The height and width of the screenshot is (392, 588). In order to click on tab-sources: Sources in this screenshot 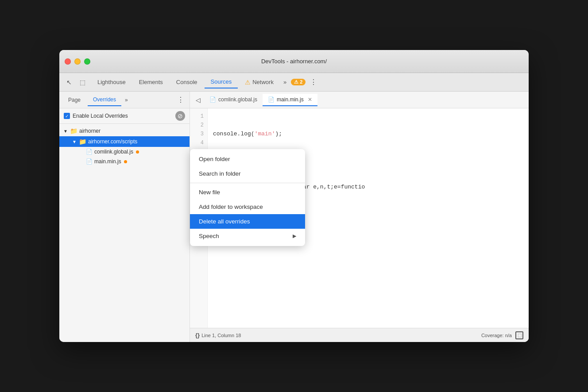, I will do `click(221, 82)`.